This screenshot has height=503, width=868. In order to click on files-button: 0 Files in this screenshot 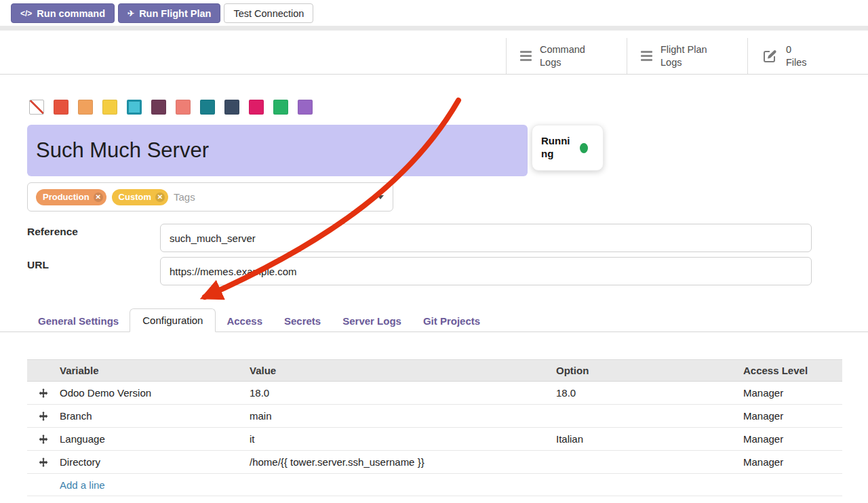, I will do `click(808, 56)`.